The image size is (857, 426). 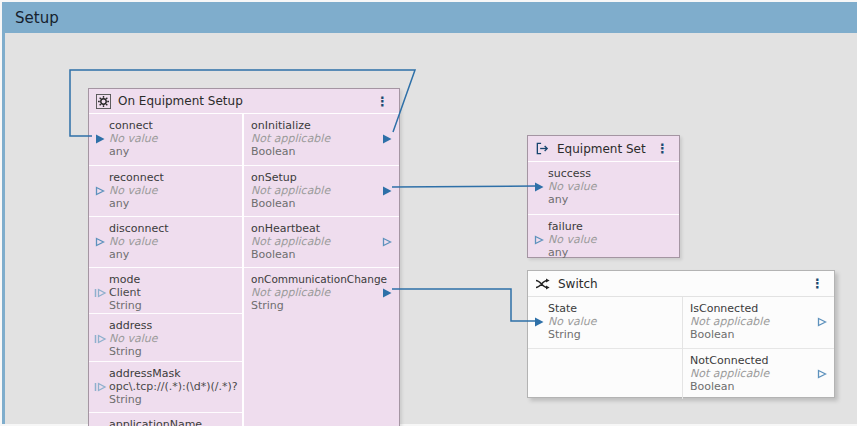 I want to click on node-equipment-setup: Equipment Setu... ⋮ success No value any…, so click(x=604, y=196).